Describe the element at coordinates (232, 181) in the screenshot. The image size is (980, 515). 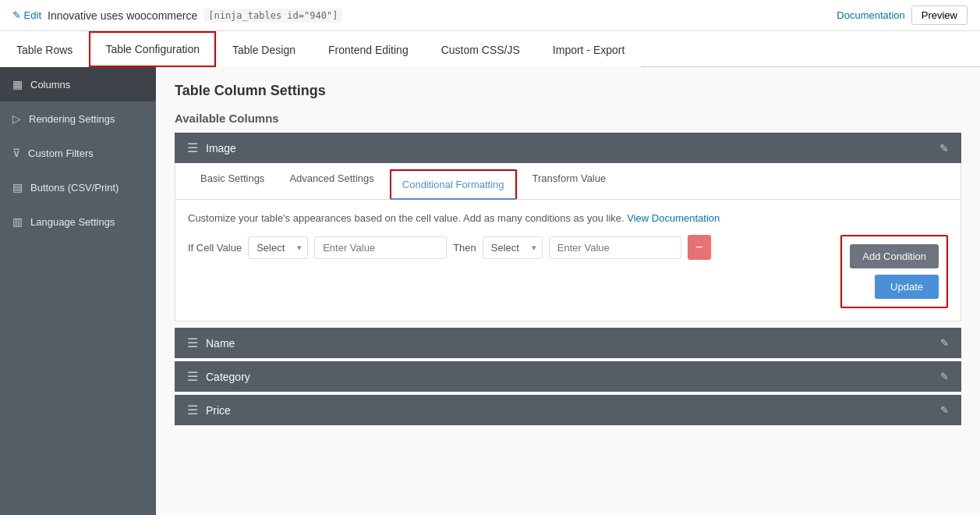
I see `inner-tab-basic: Basic Settings` at that location.